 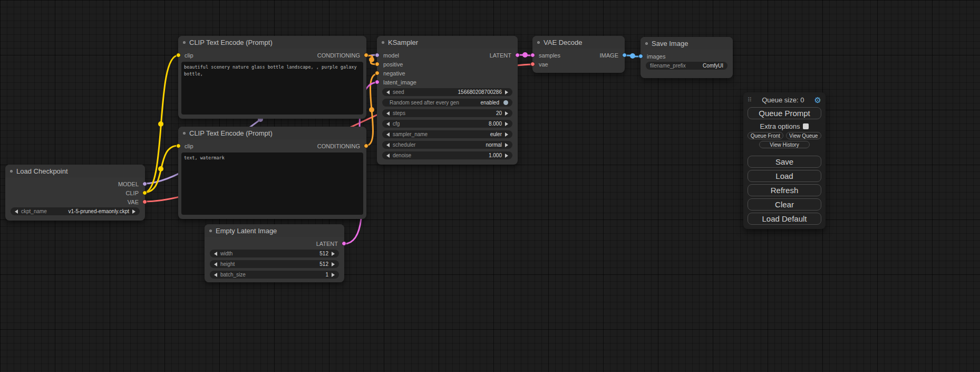 I want to click on extra-options-row: Extra options, so click(x=784, y=127).